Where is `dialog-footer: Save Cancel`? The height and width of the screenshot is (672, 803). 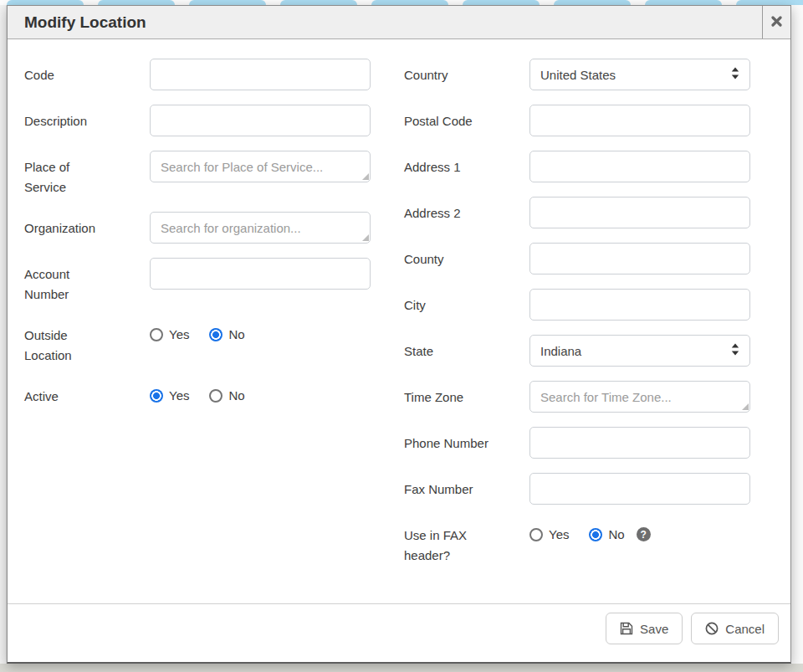 dialog-footer: Save Cancel is located at coordinates (399, 633).